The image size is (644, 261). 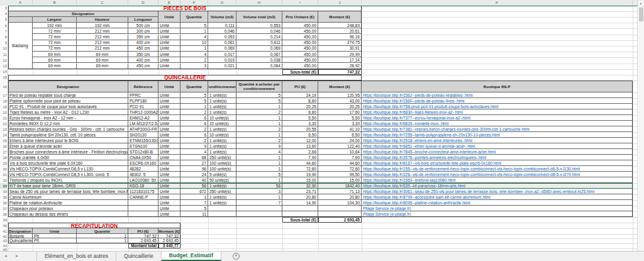 What do you see at coordinates (259, 191) in the screenshot?
I see `quincaillerie-cell-r34: 3` at bounding box center [259, 191].